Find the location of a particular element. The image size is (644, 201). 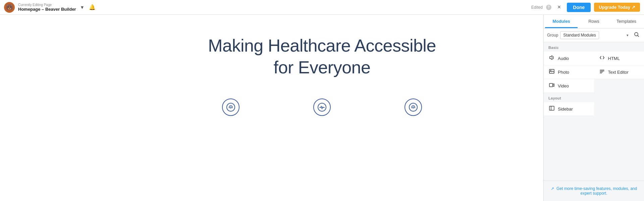

heart-monitor-icon is located at coordinates (322, 107).